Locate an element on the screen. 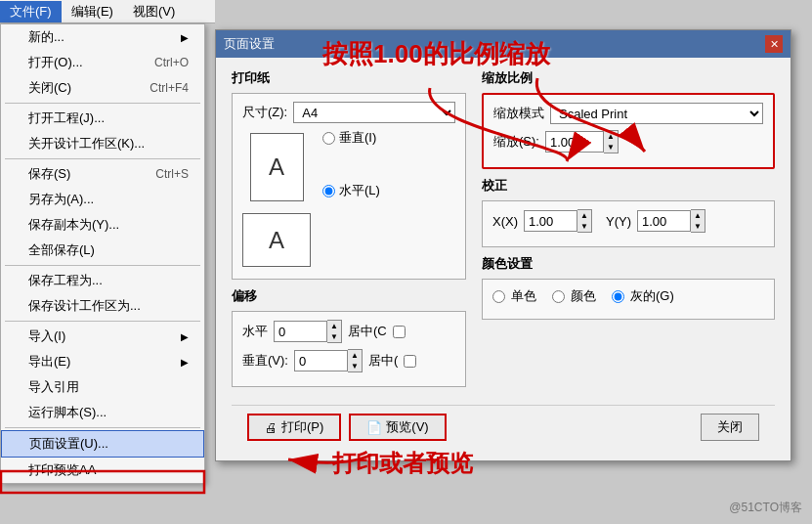 Image resolution: width=812 pixels, height=524 pixels. preview-button: 📄 预览(V) is located at coordinates (397, 427).